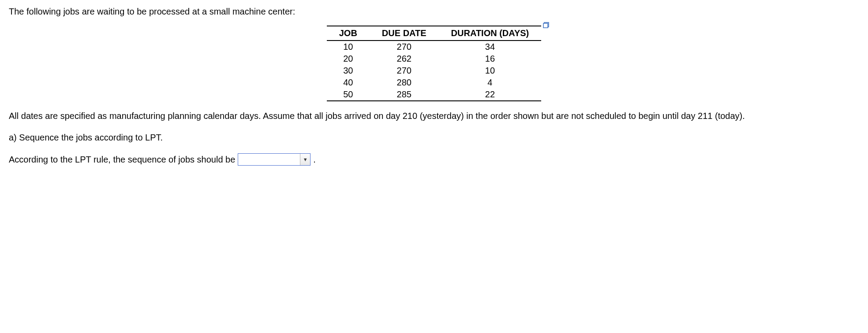 Image resolution: width=868 pixels, height=333 pixels. Describe the element at coordinates (305, 159) in the screenshot. I see `chevron-down-icon: ▼` at that location.